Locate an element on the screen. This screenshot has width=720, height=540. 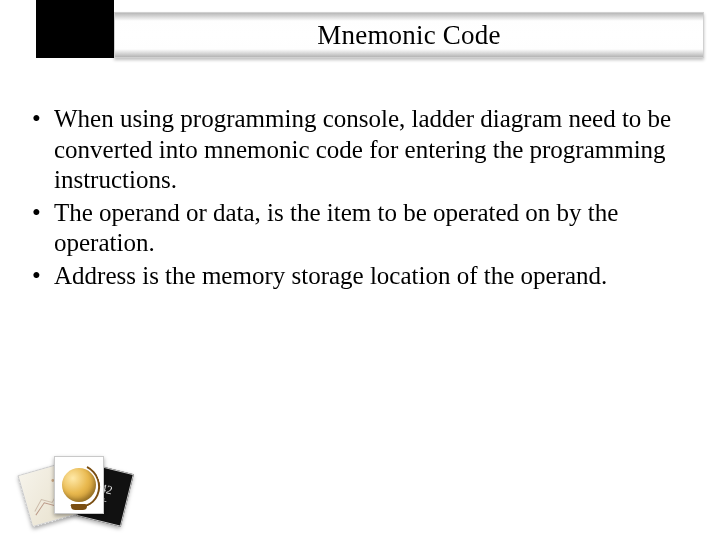
title-accent-block is located at coordinates (75, 29).